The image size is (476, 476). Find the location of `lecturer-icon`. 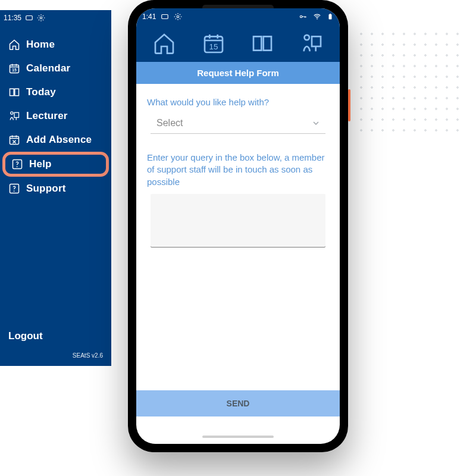

lecturer-icon is located at coordinates (14, 116).